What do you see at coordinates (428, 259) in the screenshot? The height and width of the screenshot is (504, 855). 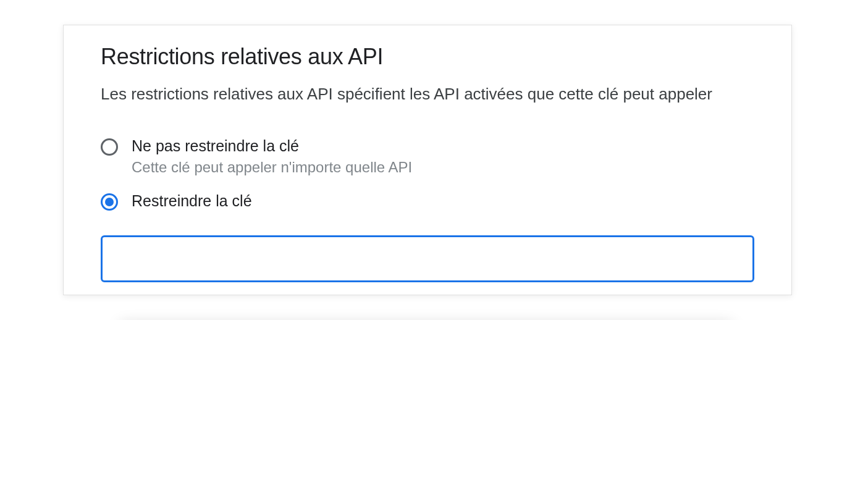 I see `api-select-combobox` at bounding box center [428, 259].